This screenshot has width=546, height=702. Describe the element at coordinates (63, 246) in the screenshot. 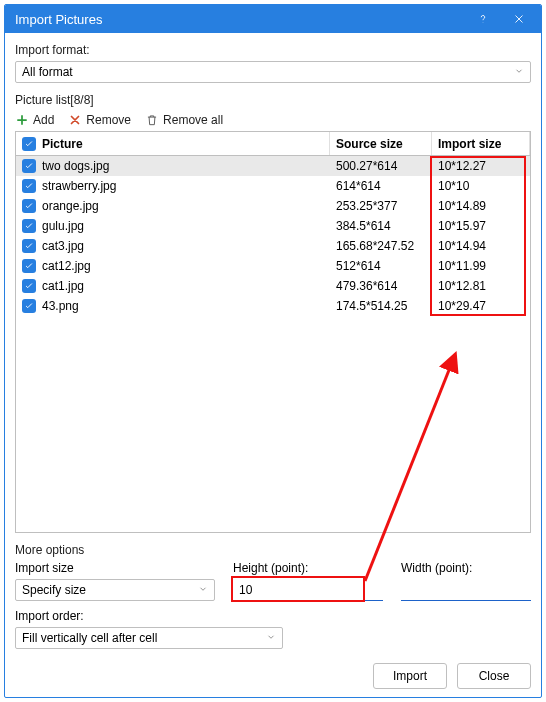

I see `row-filename: cat3.jpg` at that location.